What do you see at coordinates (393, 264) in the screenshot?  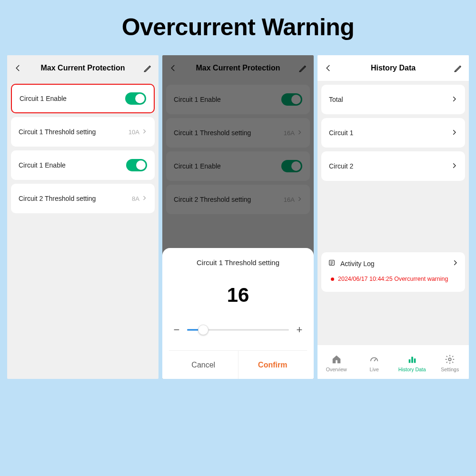 I see `activity-log-header: Activity Log` at bounding box center [393, 264].